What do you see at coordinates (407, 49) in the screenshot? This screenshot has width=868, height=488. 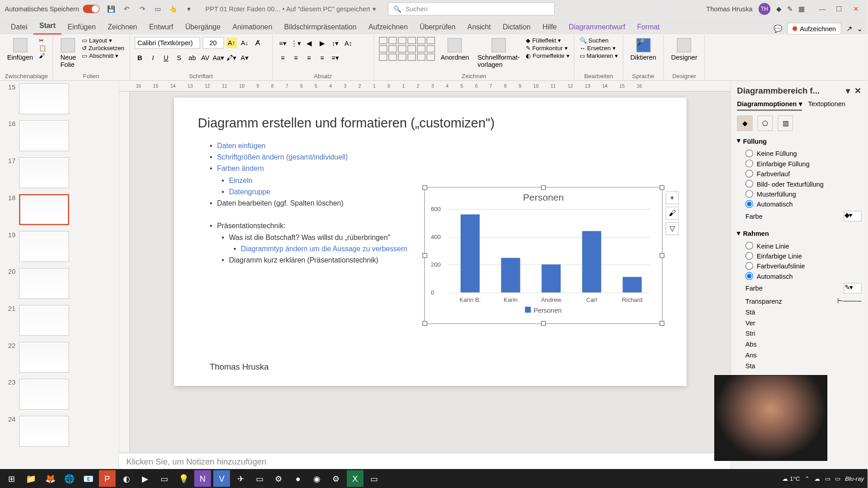 I see `shapes-gallery` at bounding box center [407, 49].